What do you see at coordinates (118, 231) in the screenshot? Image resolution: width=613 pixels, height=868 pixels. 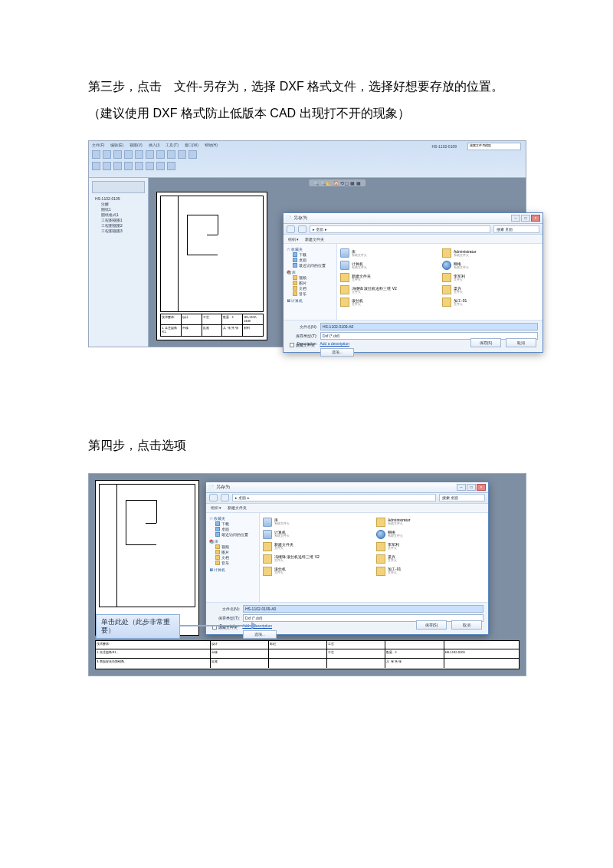 I see `tree-item: 工程图视图3` at bounding box center [118, 231].